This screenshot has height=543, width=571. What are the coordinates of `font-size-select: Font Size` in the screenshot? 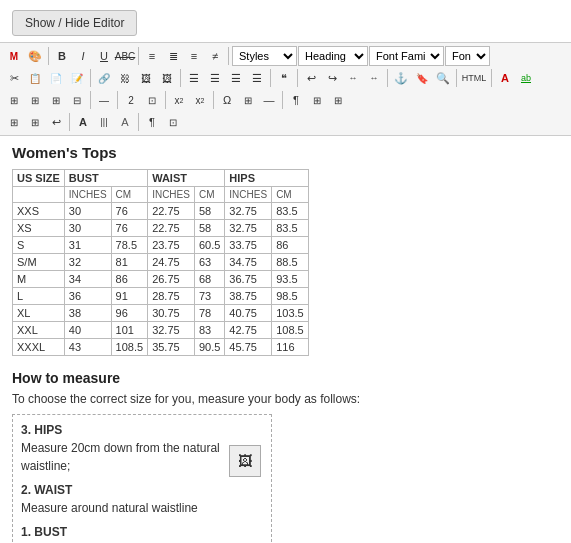 It's located at (468, 56).